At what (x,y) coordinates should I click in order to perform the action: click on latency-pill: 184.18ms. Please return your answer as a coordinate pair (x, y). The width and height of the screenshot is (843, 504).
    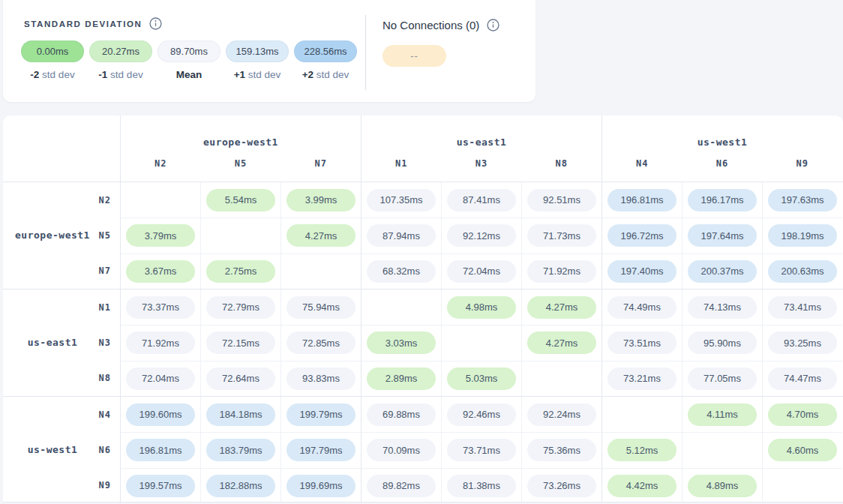
    Looking at the image, I should click on (241, 415).